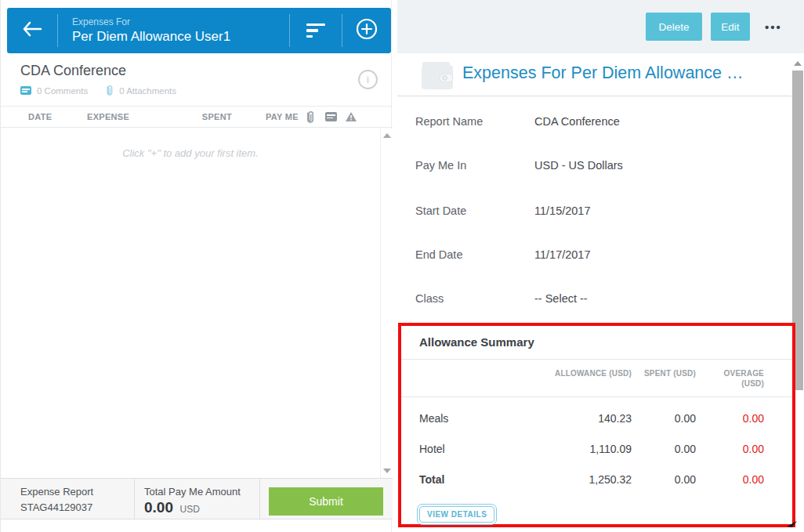  Describe the element at coordinates (174, 31) in the screenshot. I see `header-title-block: Expenses For Per Diem Allowance User1` at that location.